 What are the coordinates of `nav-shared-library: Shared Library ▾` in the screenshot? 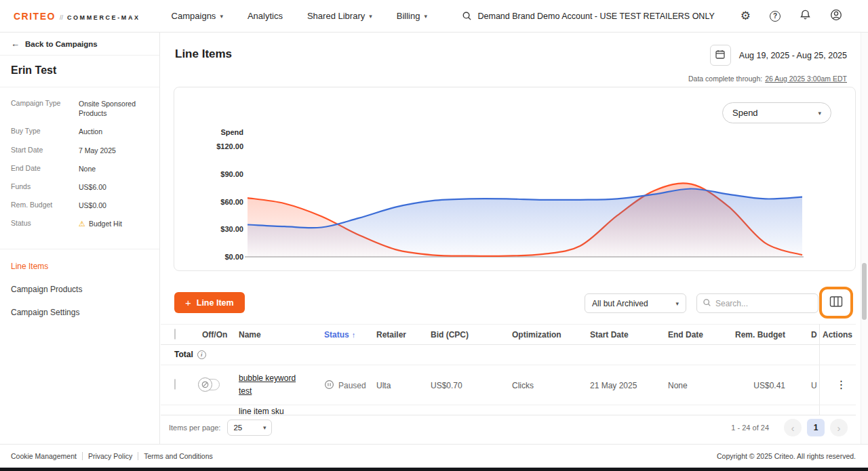 It's located at (340, 16).